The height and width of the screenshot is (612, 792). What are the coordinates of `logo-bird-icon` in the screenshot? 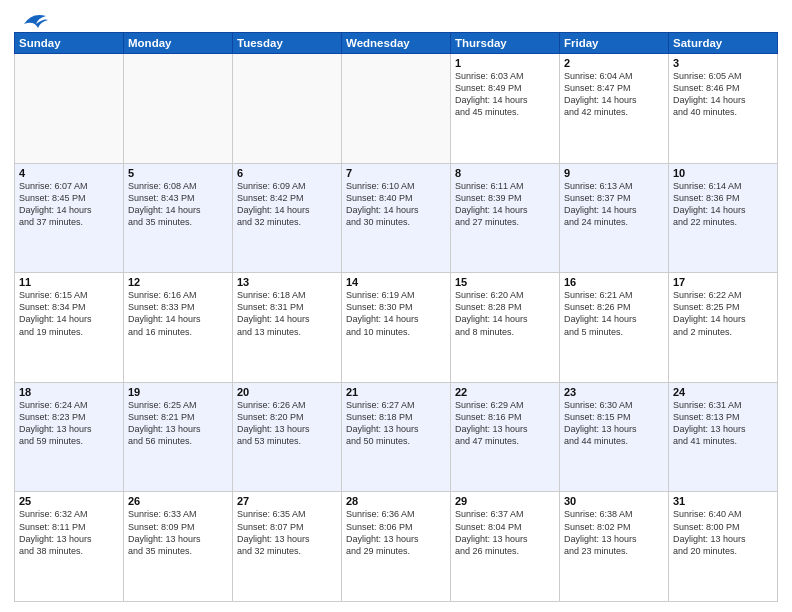 It's located at (32, 21).